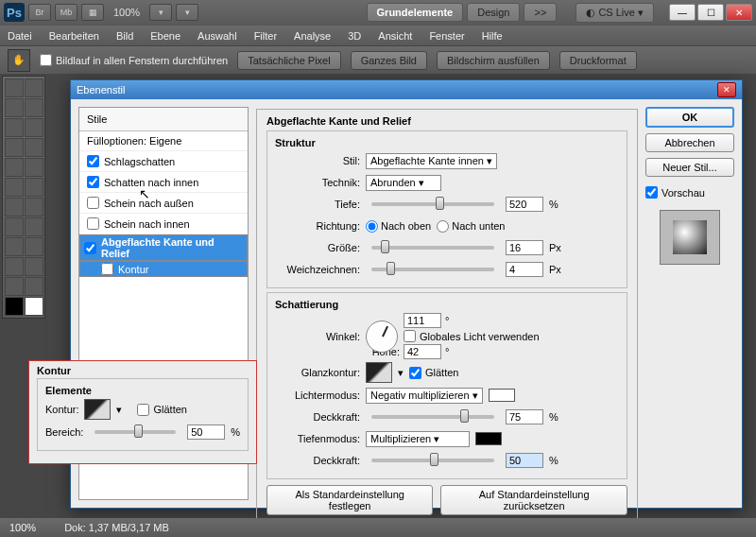  What do you see at coordinates (534, 500) in the screenshot?
I see `reset-default-btn: Auf Standardeinstellung zurücksetzen` at bounding box center [534, 500].